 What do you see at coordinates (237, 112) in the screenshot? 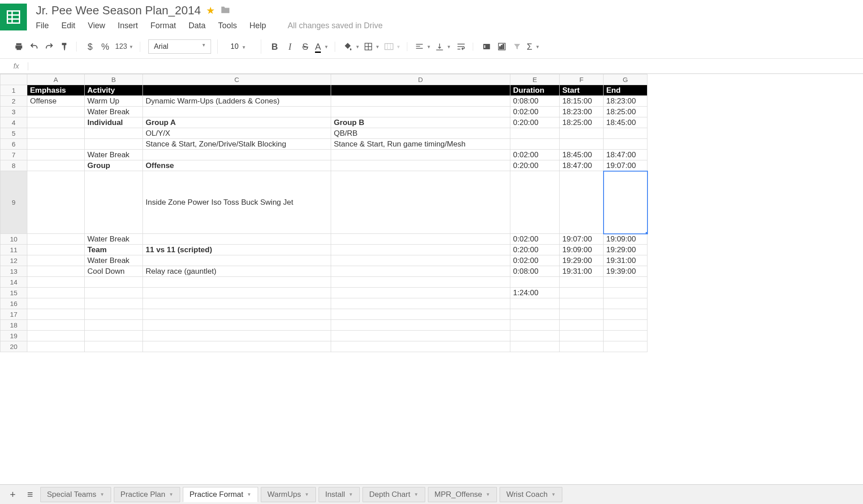
I see `cell-C3` at bounding box center [237, 112].